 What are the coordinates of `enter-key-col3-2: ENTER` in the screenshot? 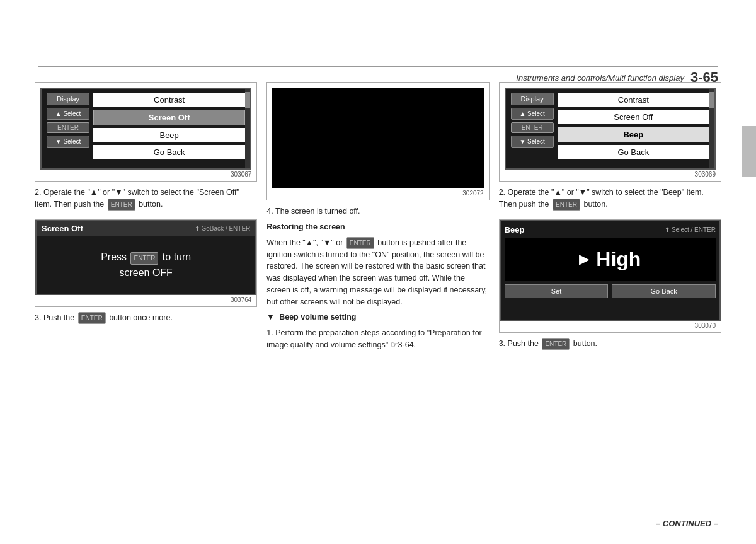 It's located at (556, 344).